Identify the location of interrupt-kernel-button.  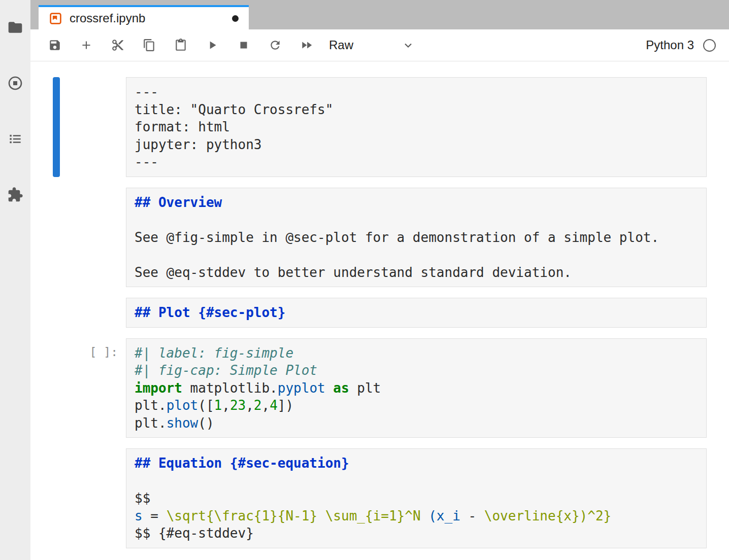
(244, 45).